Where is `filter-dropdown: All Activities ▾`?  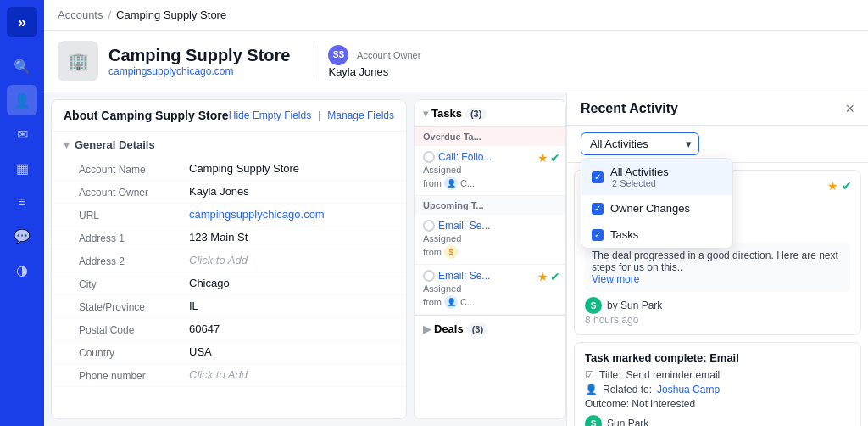 filter-dropdown: All Activities ▾ is located at coordinates (640, 144).